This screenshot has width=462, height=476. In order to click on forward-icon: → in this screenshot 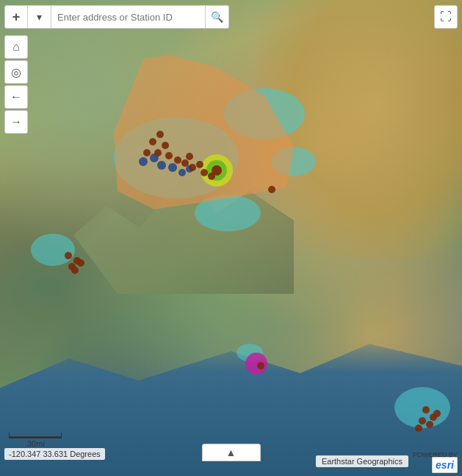, I will do `click(16, 122)`.